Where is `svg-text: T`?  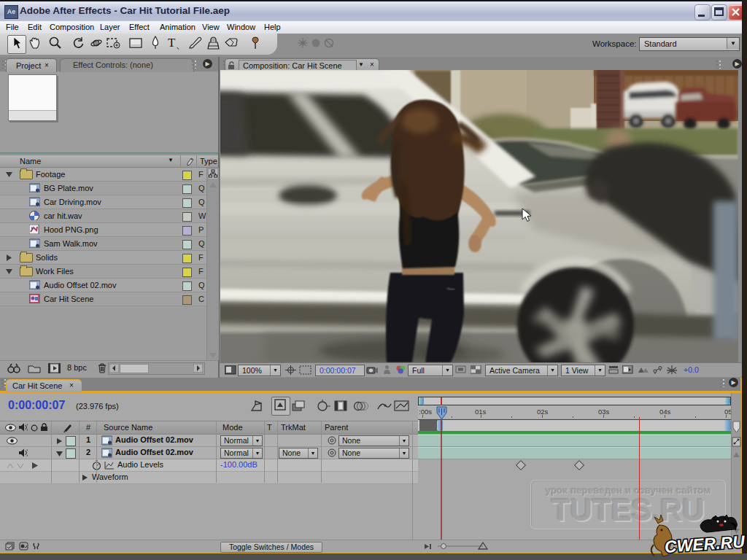 svg-text: T is located at coordinates (172, 42).